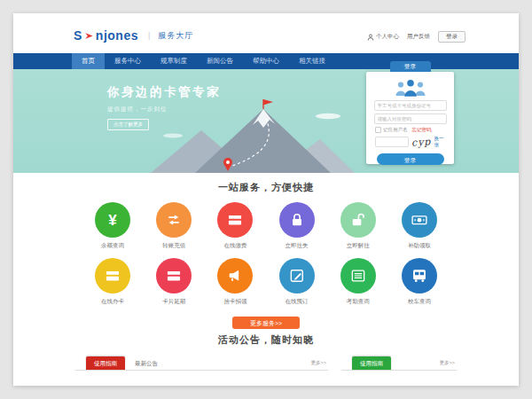  I want to click on service-lost-card-claim: 拾卡招领, so click(235, 282).